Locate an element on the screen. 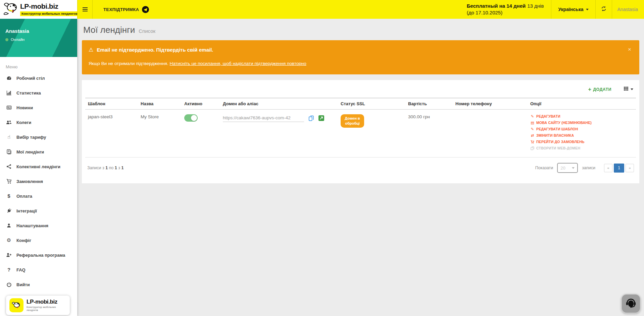 The image size is (644, 316). user-icon is located at coordinates (9, 226).